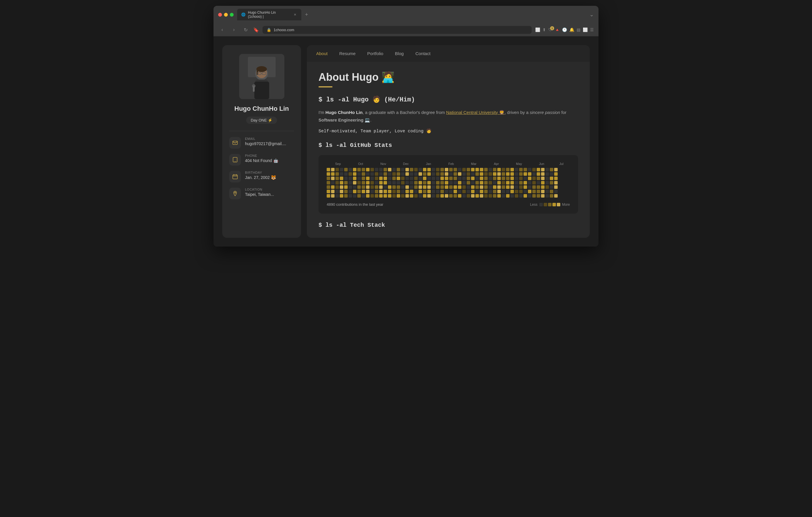 The image size is (812, 517). What do you see at coordinates (591, 15) in the screenshot?
I see `window-menu-button: ⌄` at bounding box center [591, 15].